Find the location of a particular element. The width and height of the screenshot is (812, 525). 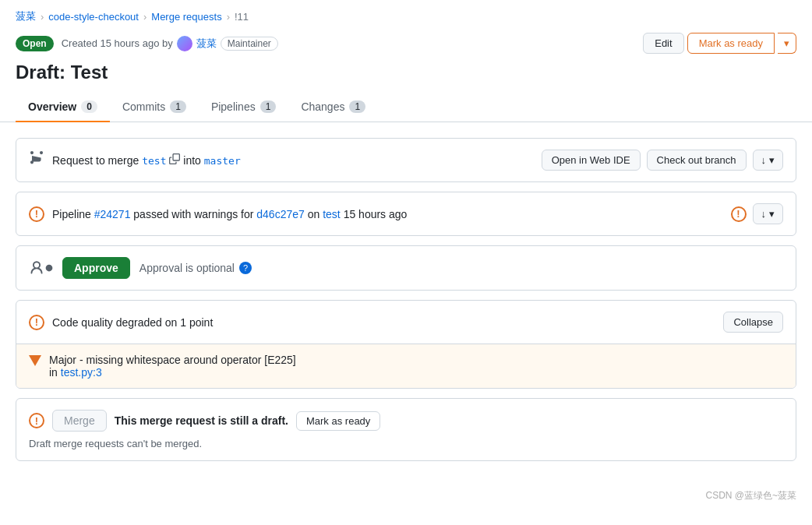

breadcrumb-id: !11 is located at coordinates (242, 17).